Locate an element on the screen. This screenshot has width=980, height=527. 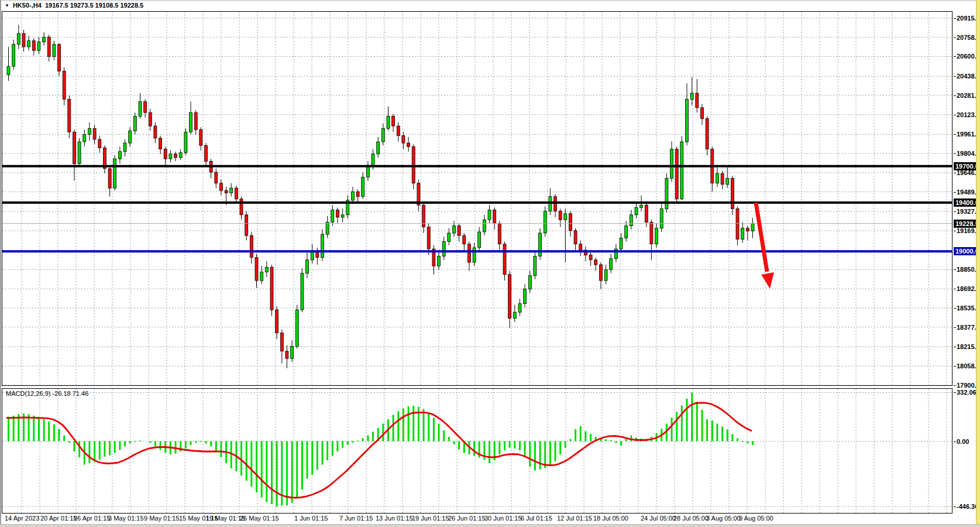
symbol-info-bar: ▼HK50-,H4 19167.5 19273.5 19108.5 19228.… is located at coordinates (74, 6).